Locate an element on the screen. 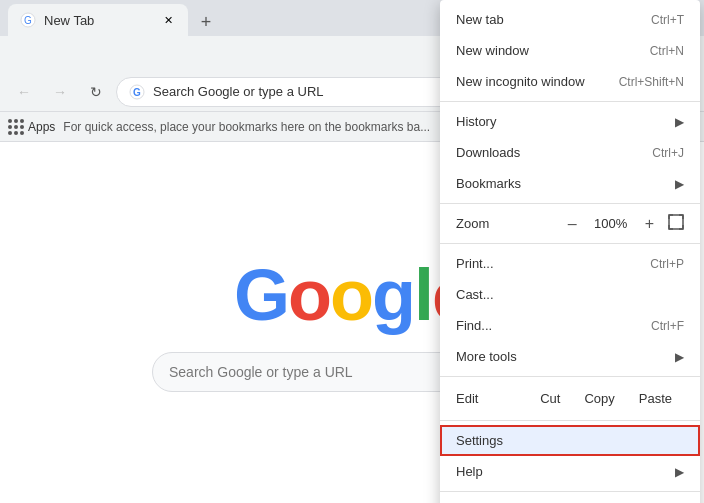 The image size is (704, 503). menu-item-cast: Cast... is located at coordinates (570, 294).